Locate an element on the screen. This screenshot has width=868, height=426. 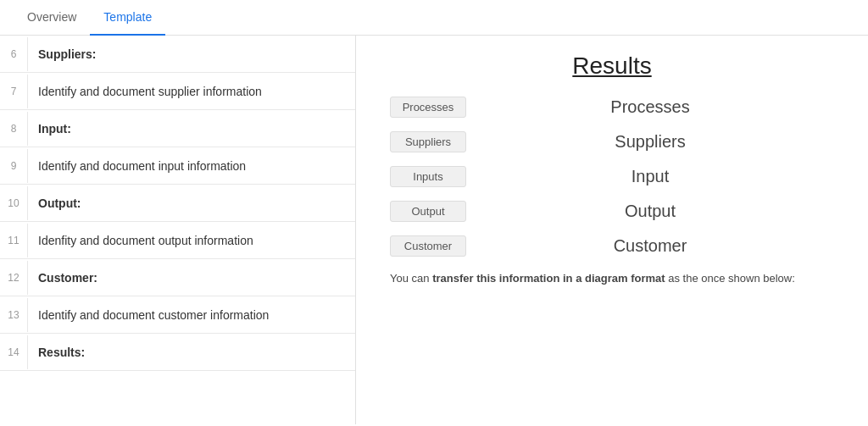
result-label: Processes is located at coordinates (650, 107).